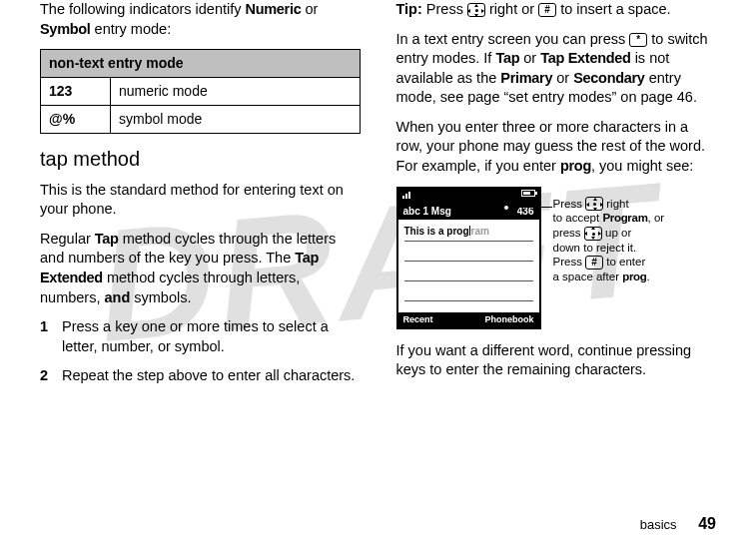  I want to click on list-item: 2 Repeat the step above to enter all cha…, so click(200, 376).